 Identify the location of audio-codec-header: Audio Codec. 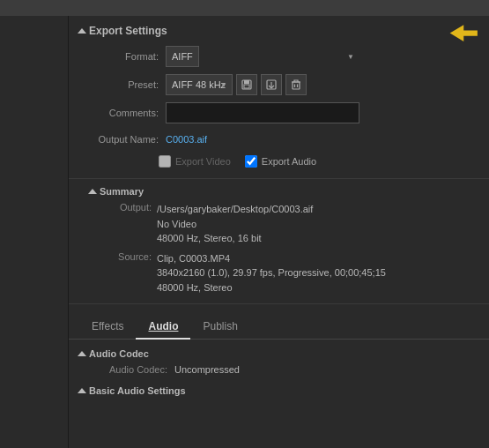
(278, 354).